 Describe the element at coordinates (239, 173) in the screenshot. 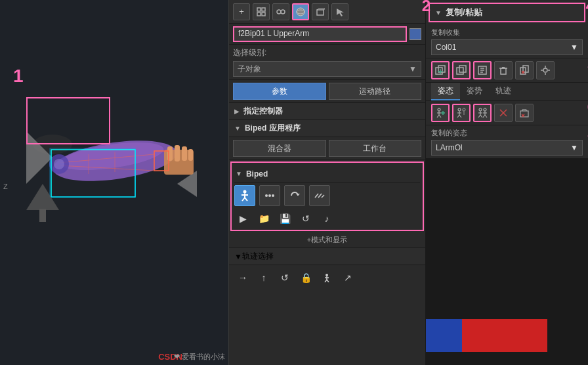

I see `biped-arrow-icon: ▼` at that location.